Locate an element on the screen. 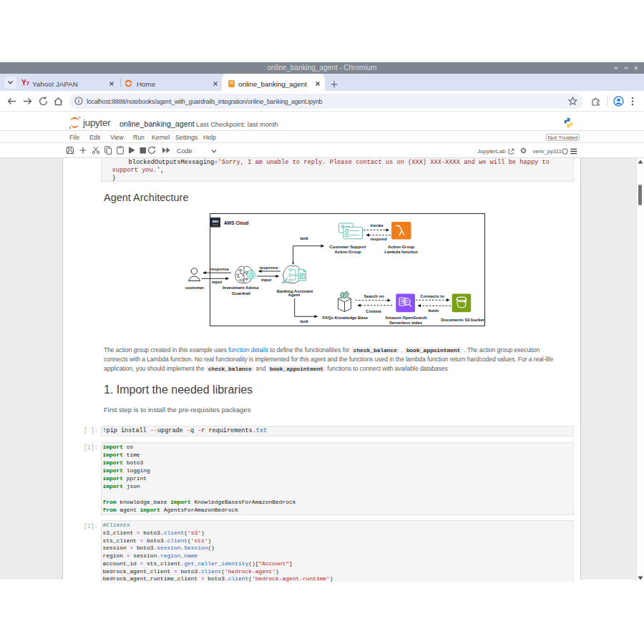 This screenshot has height=644, width=644. svg-text: invoke is located at coordinates (376, 225).